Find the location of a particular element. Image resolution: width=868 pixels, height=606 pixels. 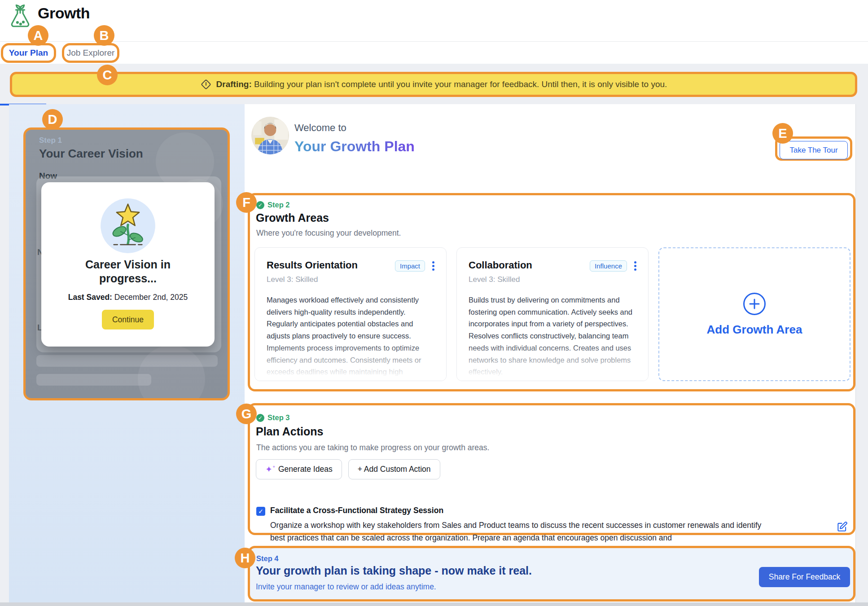

growth-area-card-results-orientation: Results Orientation Impact Level 3: Skil… is located at coordinates (351, 314).